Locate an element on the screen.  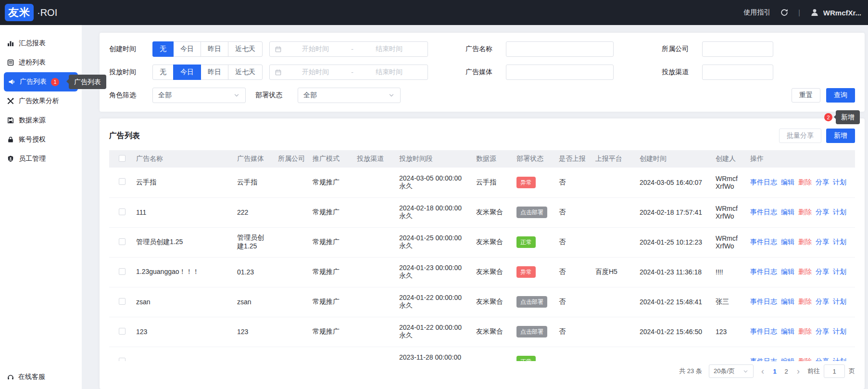
topbar-right: 使用指引 | WRmcfXr... is located at coordinates (802, 13).